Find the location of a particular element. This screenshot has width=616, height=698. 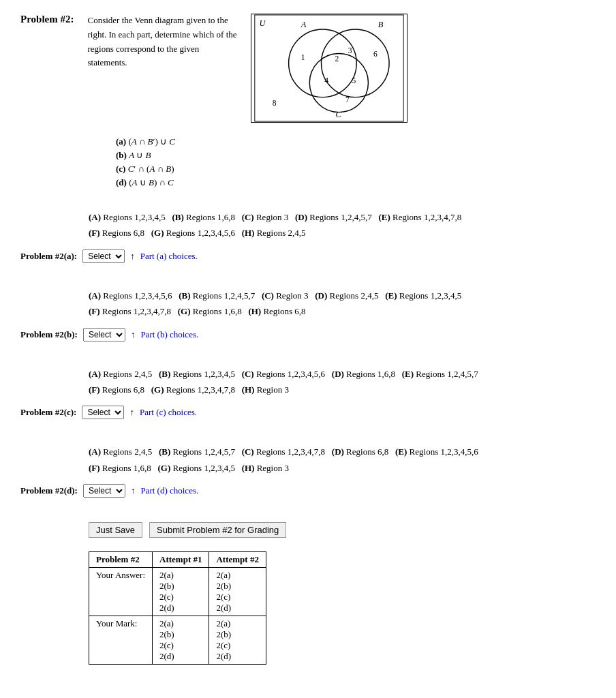

part-d-link: Part (d) choices. is located at coordinates (169, 491).